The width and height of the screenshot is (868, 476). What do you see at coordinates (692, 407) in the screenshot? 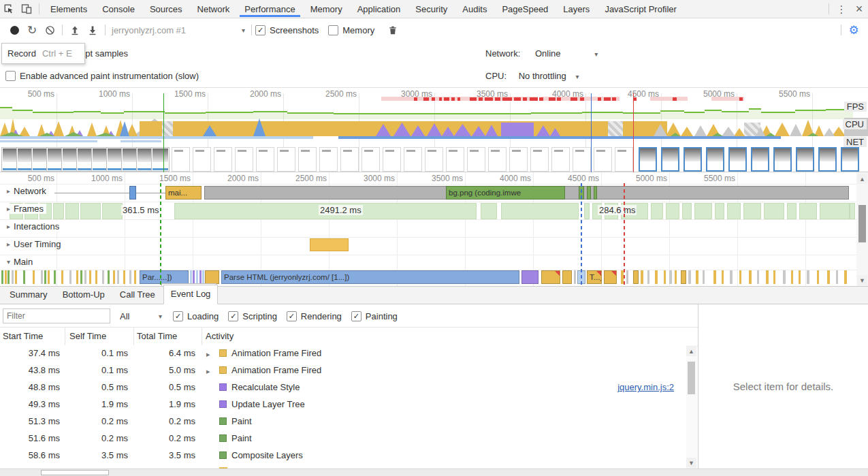
I see `event-log-scrollbar: ▲ ▼` at bounding box center [692, 407].